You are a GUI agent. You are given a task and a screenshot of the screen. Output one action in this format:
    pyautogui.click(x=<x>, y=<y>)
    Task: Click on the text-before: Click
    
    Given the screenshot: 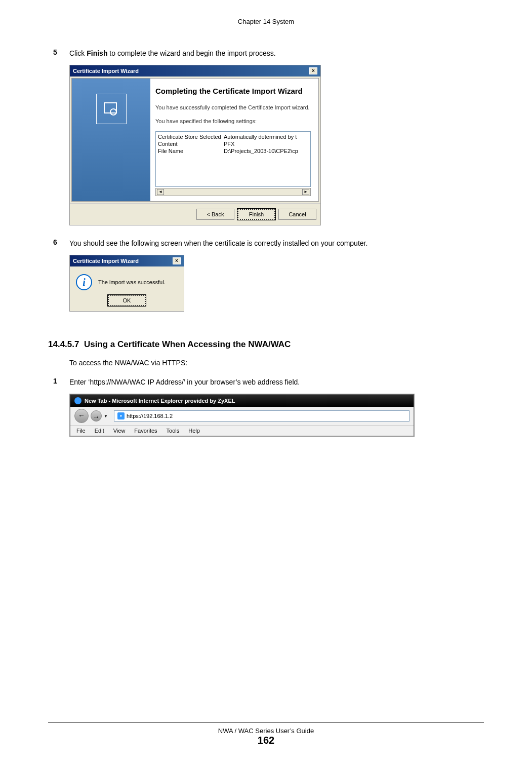 What is the action you would take?
    pyautogui.click(x=78, y=53)
    